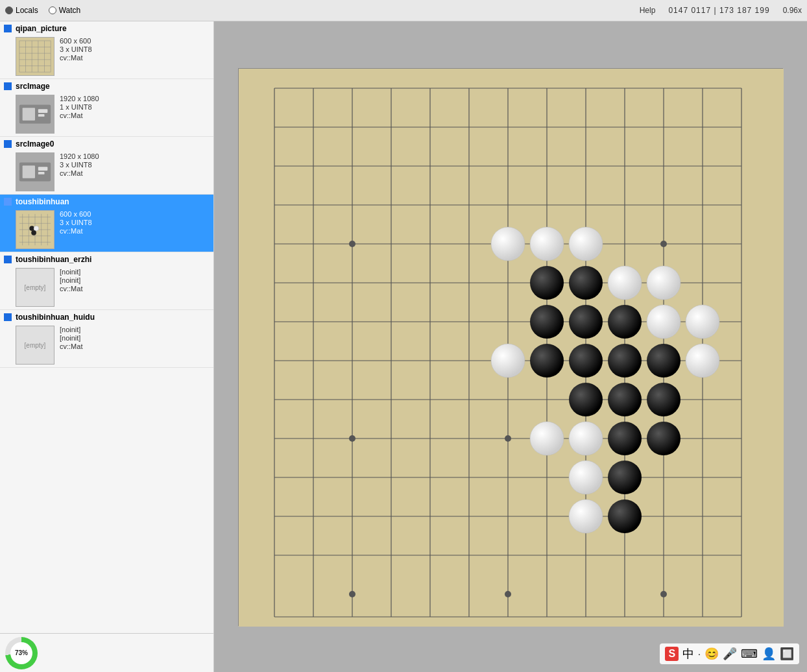  Describe the element at coordinates (106, 108) in the screenshot. I see `list-item-srcimage: srcImage 1920 x 1080 1 x UINT8 cv::Mat` at that location.